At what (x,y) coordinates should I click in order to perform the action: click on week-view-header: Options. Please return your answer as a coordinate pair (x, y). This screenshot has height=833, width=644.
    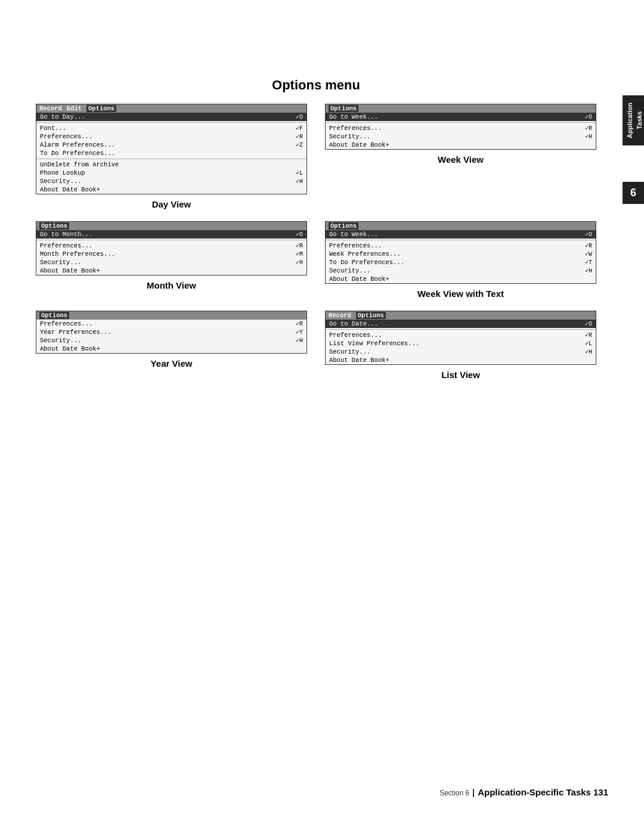
    Looking at the image, I should click on (460, 109).